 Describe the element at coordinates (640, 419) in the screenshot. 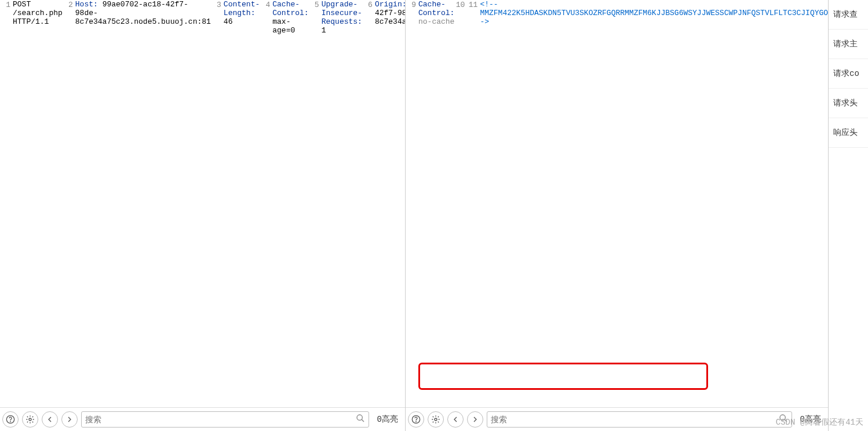

I see `right-search` at that location.